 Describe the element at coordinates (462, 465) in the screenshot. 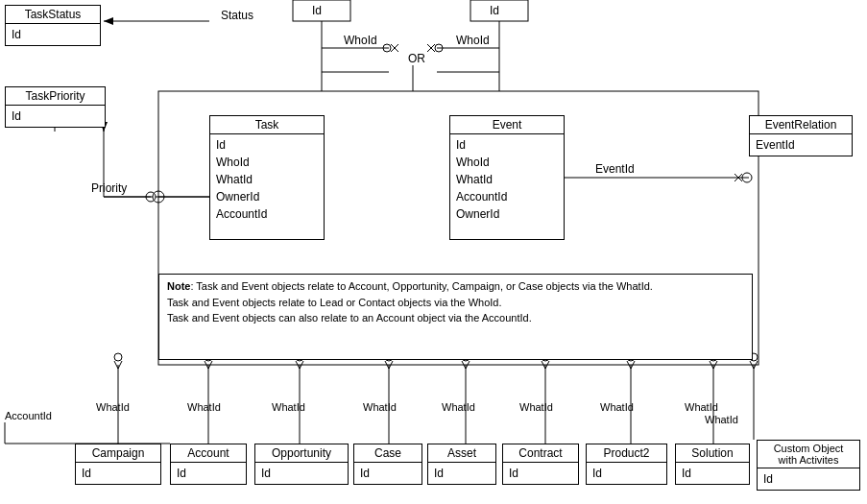

I see `asset-entity: Asset Id` at that location.